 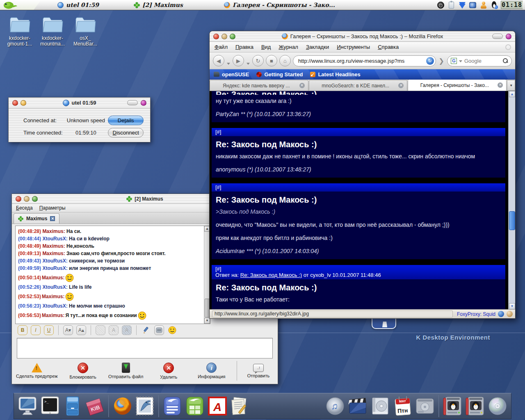 I want to click on tab-yandex: Яндекс: kde панель вверху ...✕, so click(x=259, y=85).